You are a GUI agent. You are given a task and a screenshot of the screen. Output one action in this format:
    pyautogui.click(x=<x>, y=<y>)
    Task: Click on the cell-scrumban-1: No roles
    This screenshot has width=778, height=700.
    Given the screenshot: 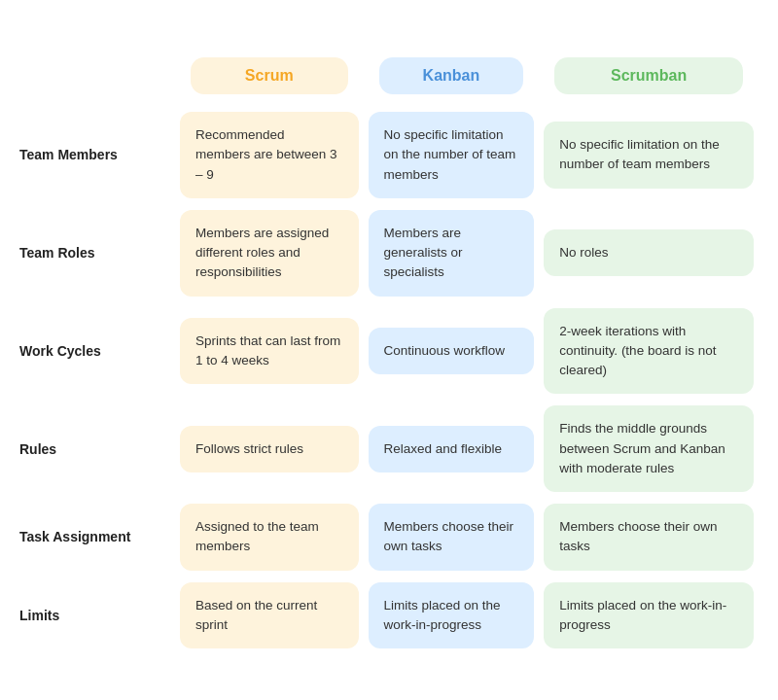 What is the action you would take?
    pyautogui.click(x=649, y=253)
    